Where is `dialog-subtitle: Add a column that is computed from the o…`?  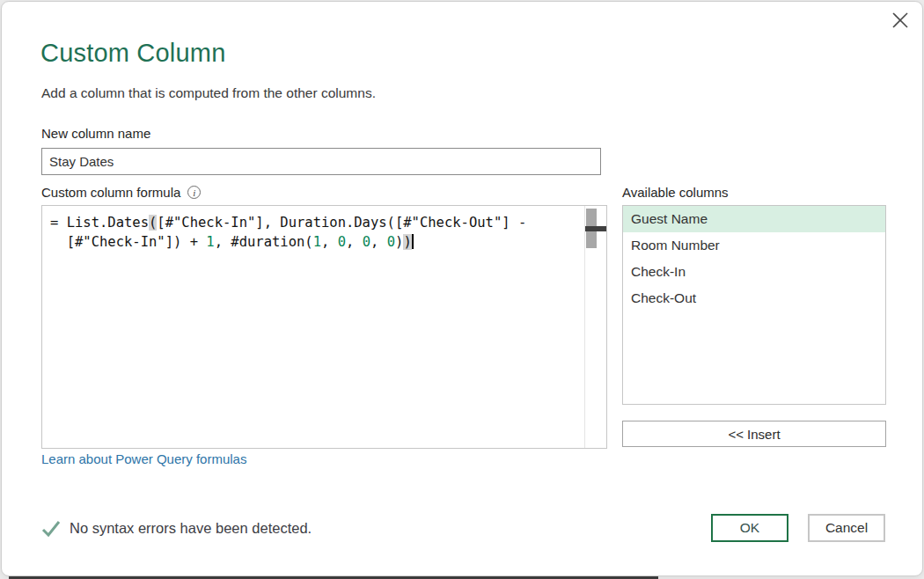
dialog-subtitle: Add a column that is computed from the o… is located at coordinates (209, 93).